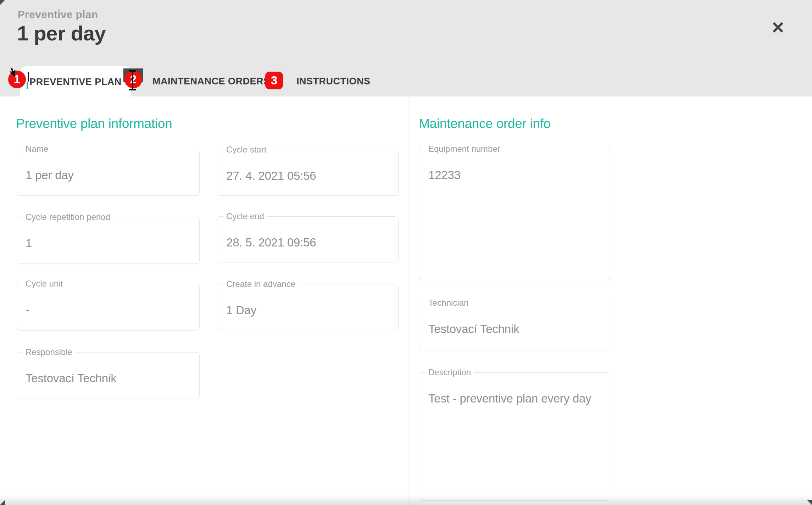 The height and width of the screenshot is (505, 812). Describe the element at coordinates (133, 80) in the screenshot. I see `text-cursor-icon` at that location.